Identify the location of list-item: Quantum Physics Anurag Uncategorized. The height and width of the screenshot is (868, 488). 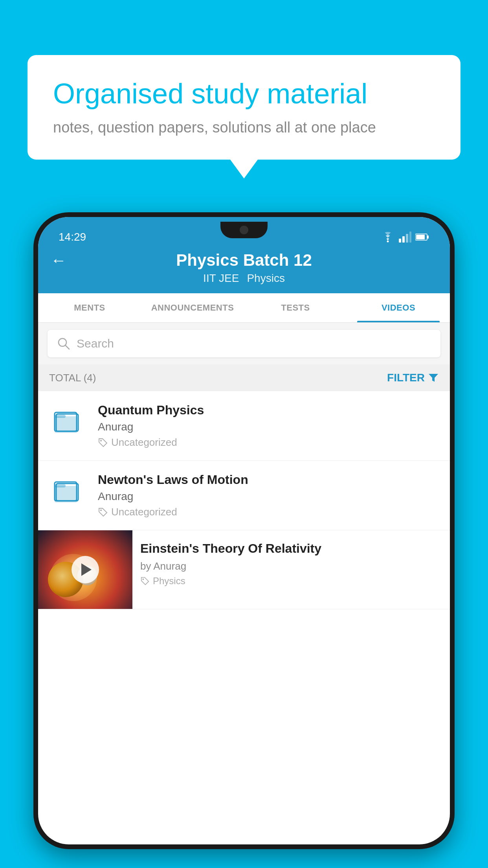
(244, 426).